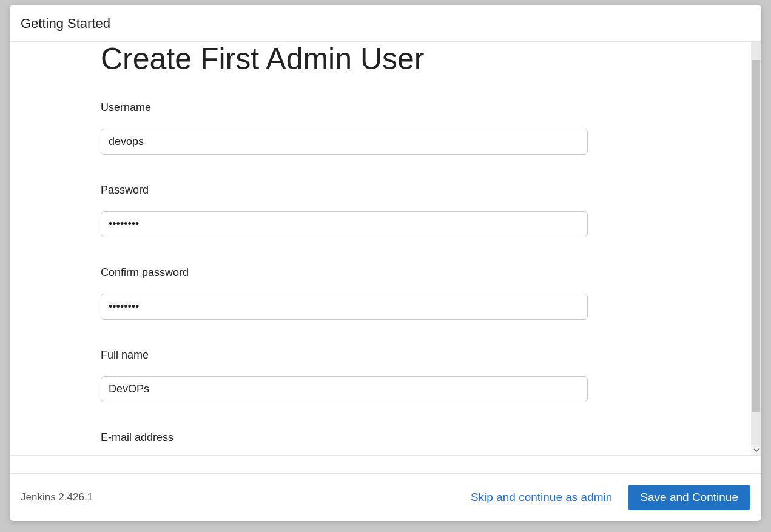  Describe the element at coordinates (345, 142) in the screenshot. I see `username-input` at that location.